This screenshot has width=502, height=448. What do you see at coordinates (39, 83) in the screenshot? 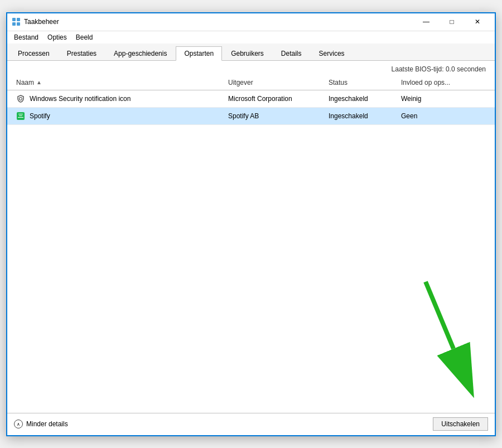
I see `sort-arrow-naam: ▲` at bounding box center [39, 83].